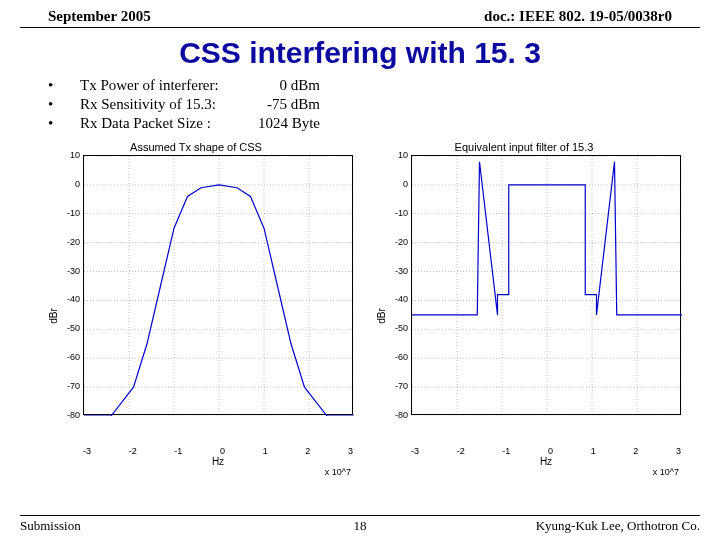  What do you see at coordinates (360, 14) in the screenshot?
I see `slide-header: September 2005 doc.: IEEE 802. 19-05/003…` at bounding box center [360, 14].